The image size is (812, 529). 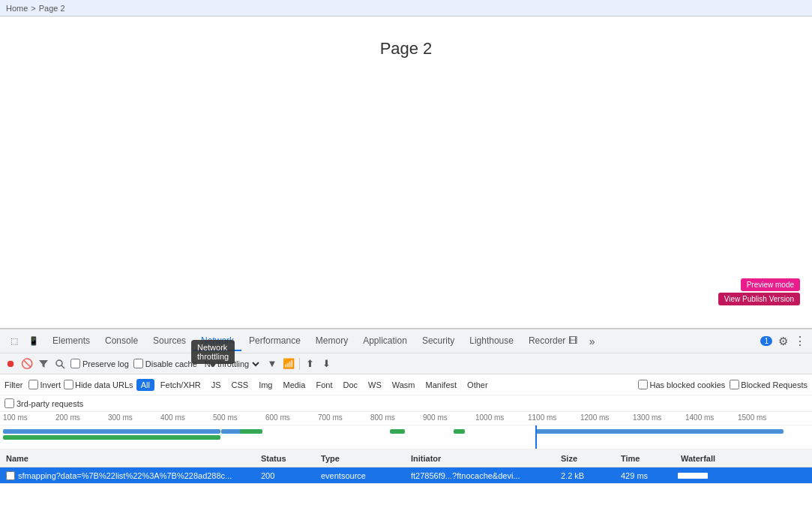 I want to click on filter-type-fetch/xhr: Fetch/XHR, so click(x=181, y=385).